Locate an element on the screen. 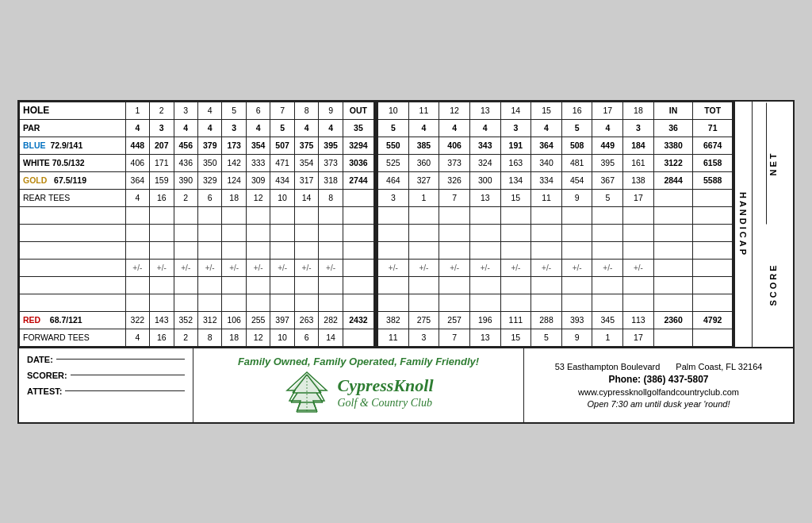 The width and height of the screenshot is (812, 523). score-row-4-back is located at coordinates (555, 285).